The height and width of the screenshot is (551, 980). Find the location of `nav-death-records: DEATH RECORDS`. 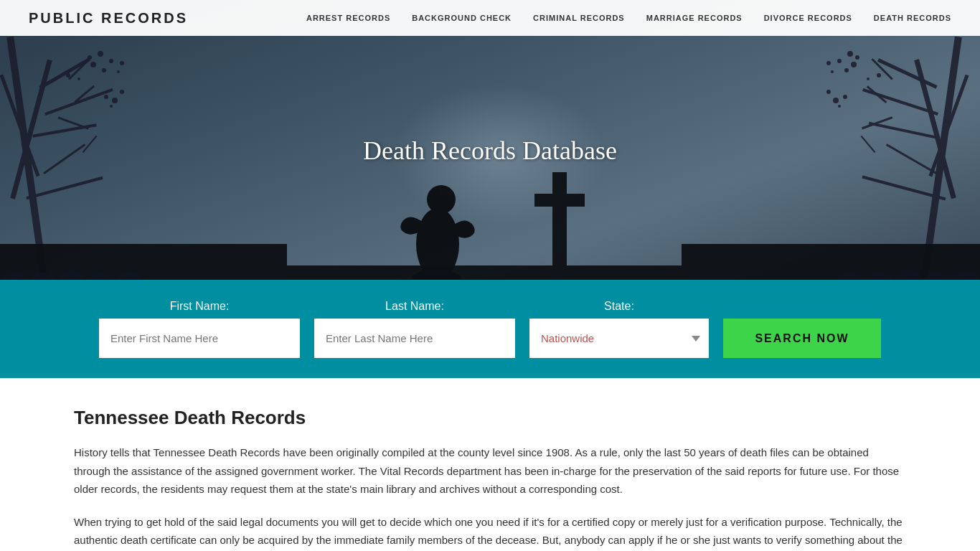

nav-death-records: DEATH RECORDS is located at coordinates (913, 18).